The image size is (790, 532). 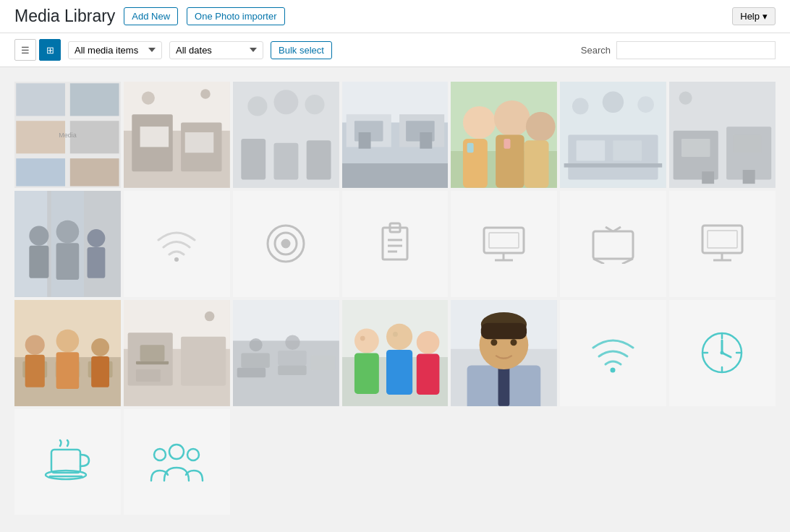 What do you see at coordinates (51, 51) in the screenshot?
I see `grid-icon: ⊞` at bounding box center [51, 51].